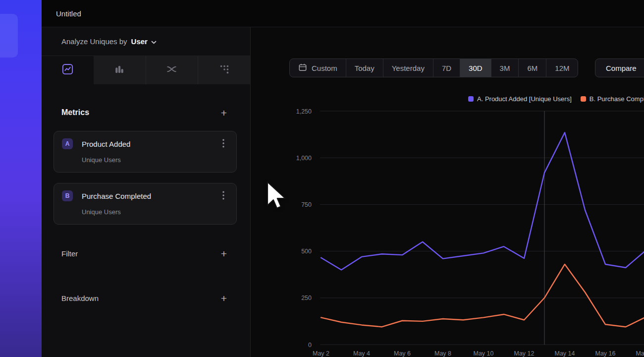  What do you see at coordinates (146, 70) in the screenshot?
I see `report-type-tabs` at bounding box center [146, 70].